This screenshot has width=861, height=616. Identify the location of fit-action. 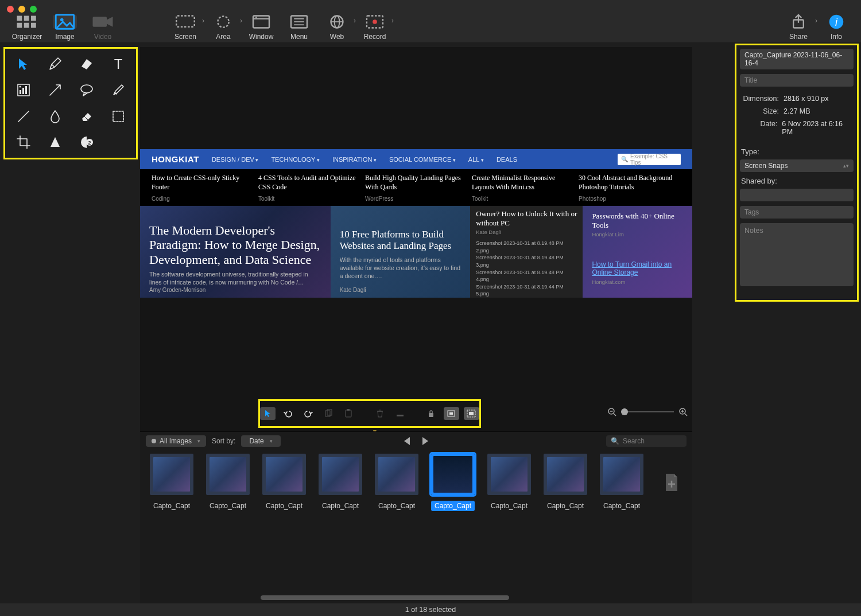
(451, 414).